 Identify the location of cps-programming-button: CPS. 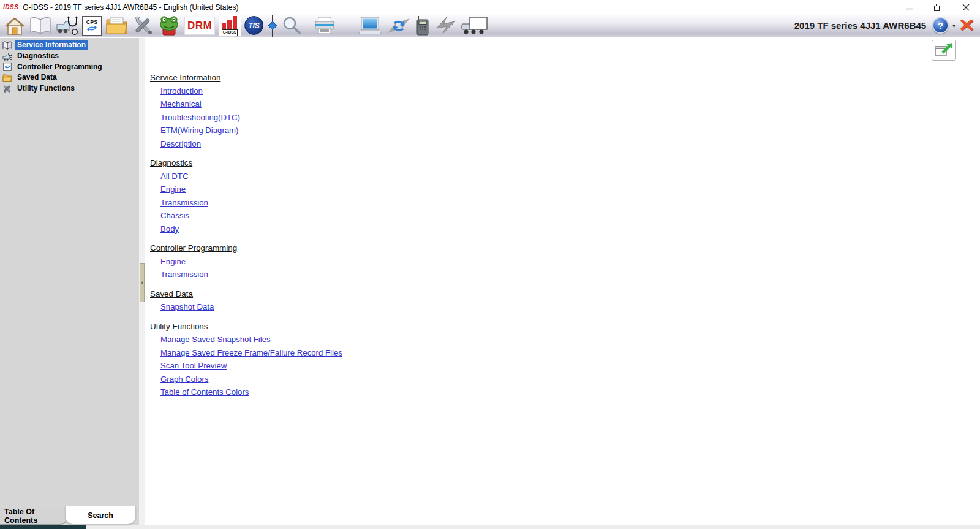
(92, 26).